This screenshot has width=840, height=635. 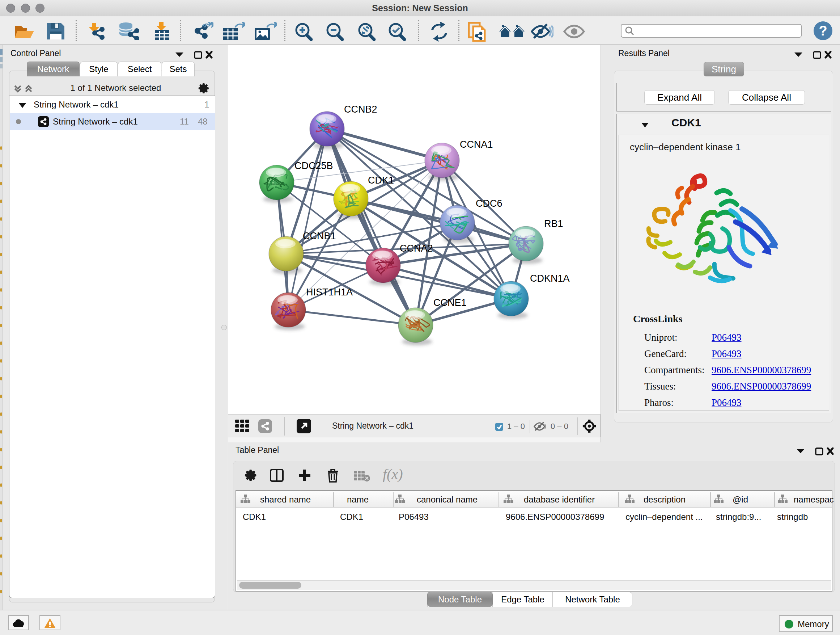 I want to click on svg-text: RB1, so click(x=554, y=223).